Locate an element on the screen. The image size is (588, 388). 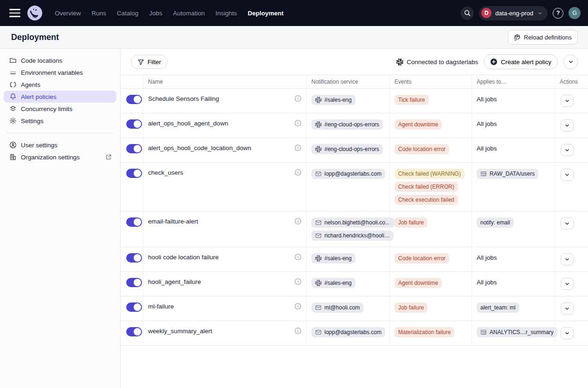
page-title: Deployment is located at coordinates (35, 37).